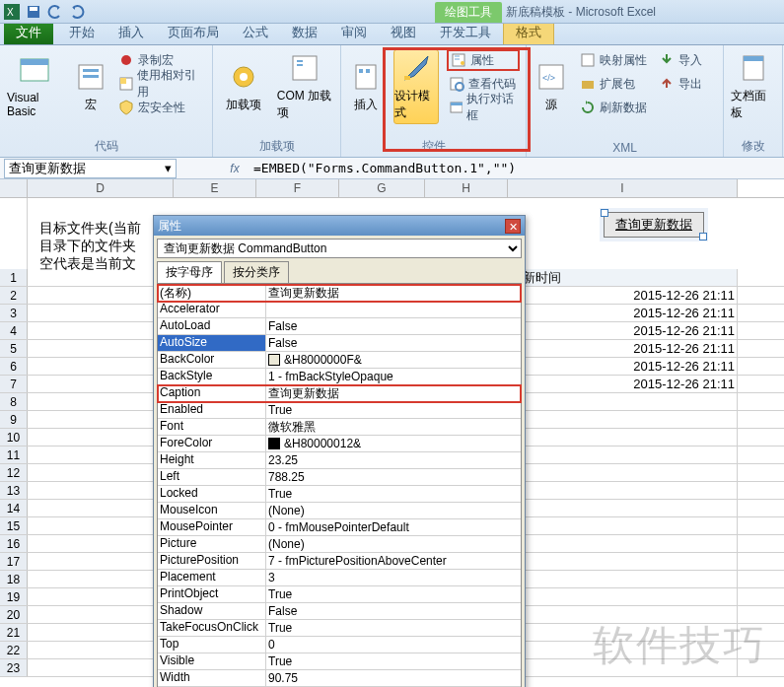 This screenshot has width=784, height=687. Describe the element at coordinates (55, 12) in the screenshot. I see `undo-icon` at that location.